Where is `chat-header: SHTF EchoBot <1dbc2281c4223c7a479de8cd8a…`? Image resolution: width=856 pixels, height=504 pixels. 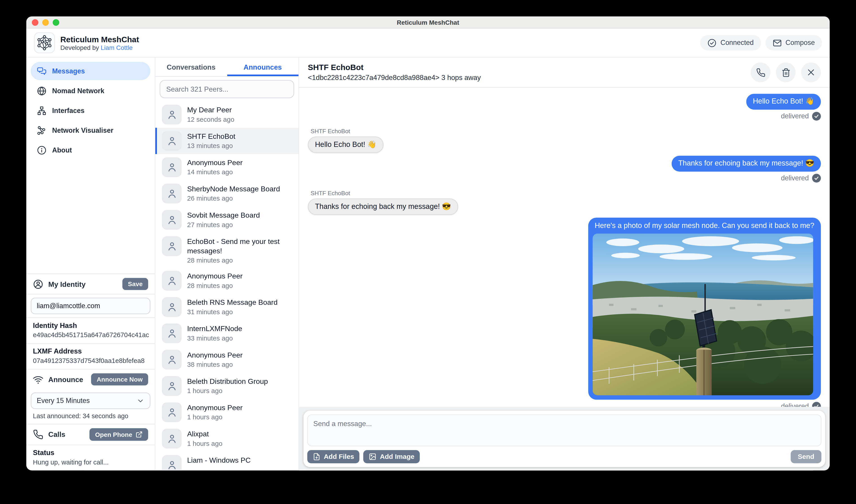
chat-header: SHTF EchoBot <1dbc2281c4223c7a479de8cd8a… is located at coordinates (564, 73).